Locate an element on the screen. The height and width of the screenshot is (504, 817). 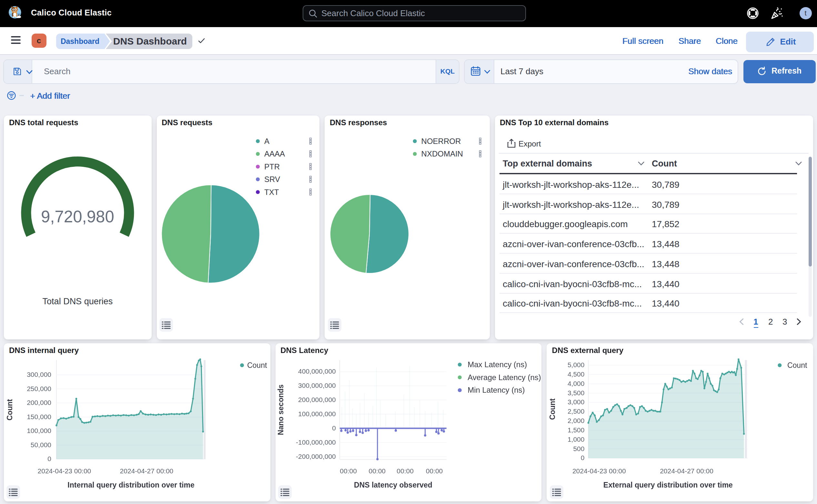
svg-text: NXDOMAIN is located at coordinates (442, 154).